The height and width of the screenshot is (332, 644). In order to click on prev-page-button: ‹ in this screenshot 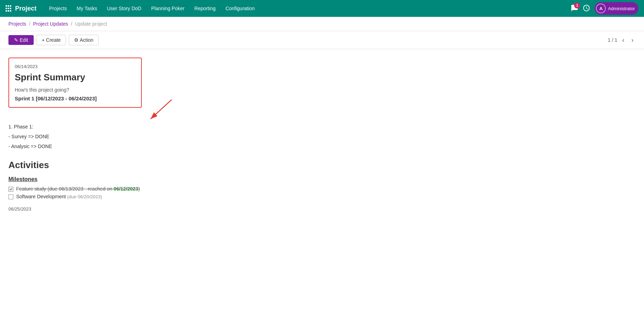, I will do `click(623, 40)`.